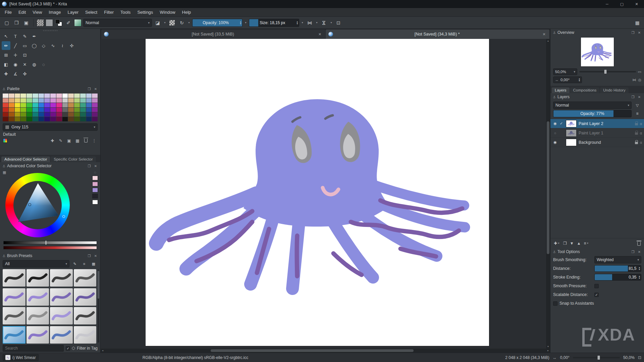 This screenshot has width=644, height=362. I want to click on distance-slider: 81,5 ▴▾, so click(618, 268).